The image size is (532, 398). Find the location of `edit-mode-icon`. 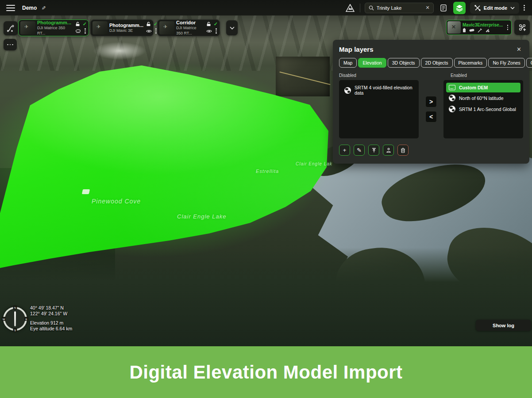

edit-mode-icon is located at coordinates (478, 8).